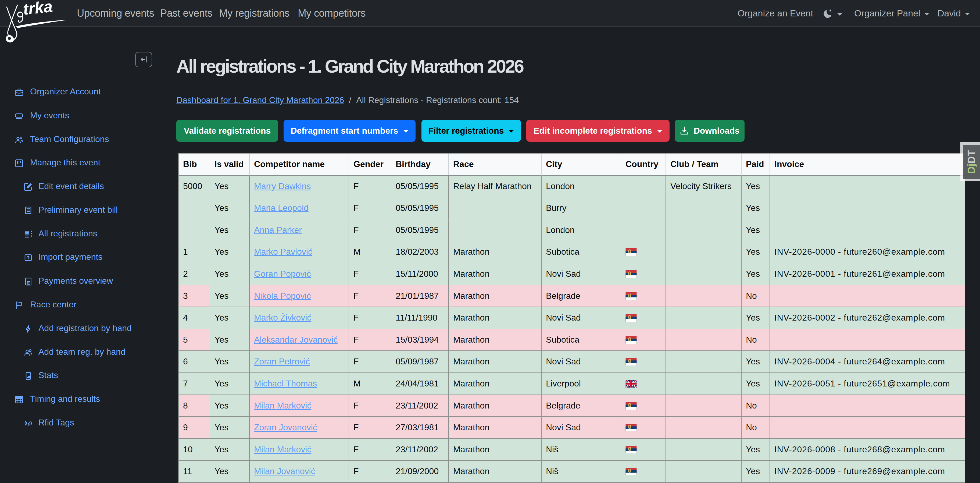  I want to click on svg-text: trka, so click(38, 10).